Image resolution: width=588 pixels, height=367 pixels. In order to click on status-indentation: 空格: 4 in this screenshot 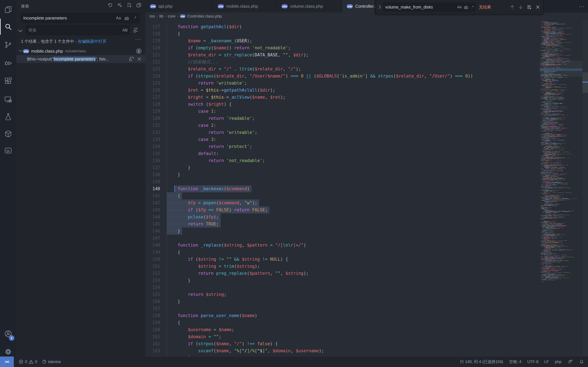, I will do `click(515, 362)`.